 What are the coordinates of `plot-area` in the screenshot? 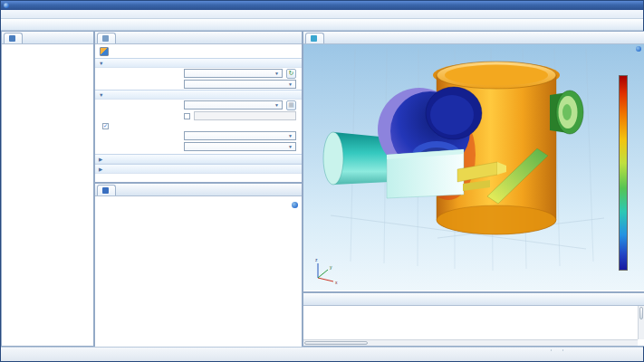 It's located at (198, 273).